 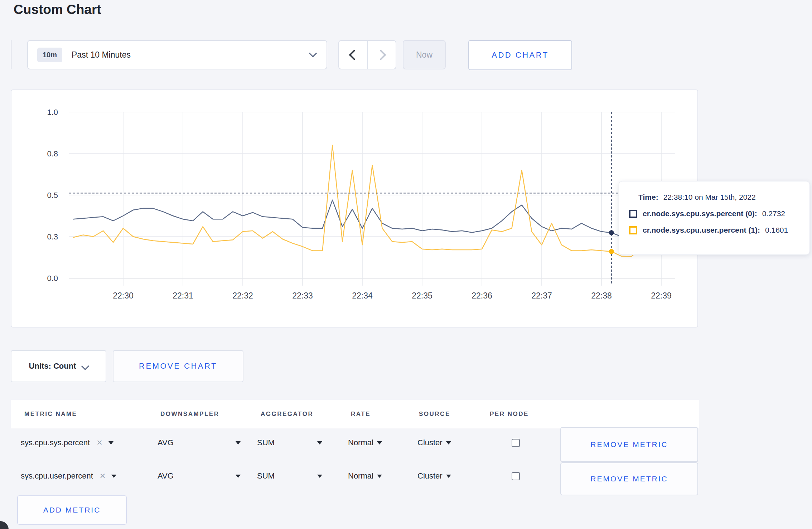 What do you see at coordinates (435, 414) in the screenshot?
I see `col-header-source: SOURCE` at bounding box center [435, 414].